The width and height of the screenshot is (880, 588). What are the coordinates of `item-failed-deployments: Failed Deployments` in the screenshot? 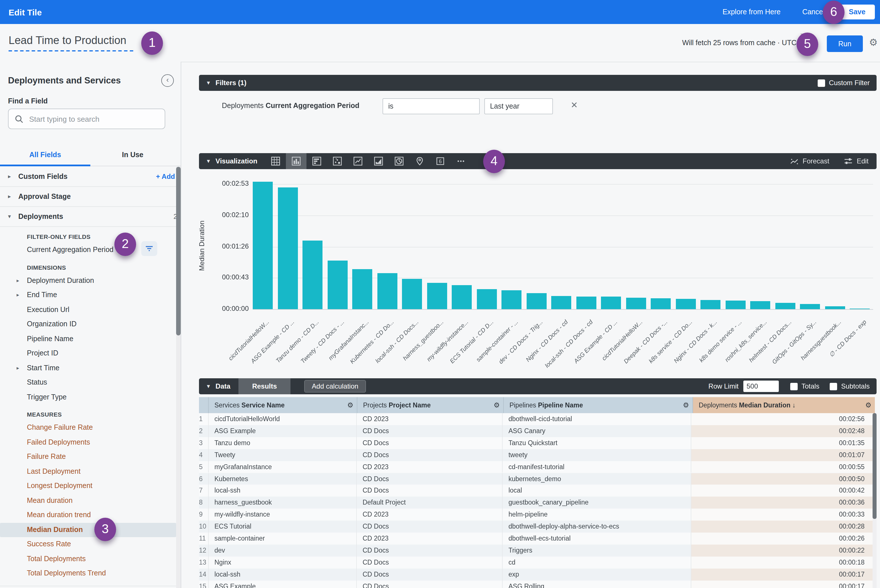 It's located at (88, 442).